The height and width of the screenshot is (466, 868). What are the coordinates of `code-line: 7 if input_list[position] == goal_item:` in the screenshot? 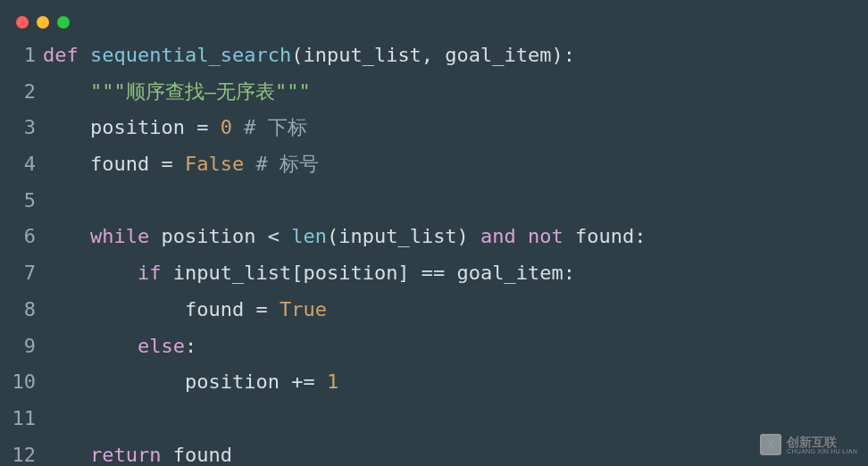 It's located at (434, 273).